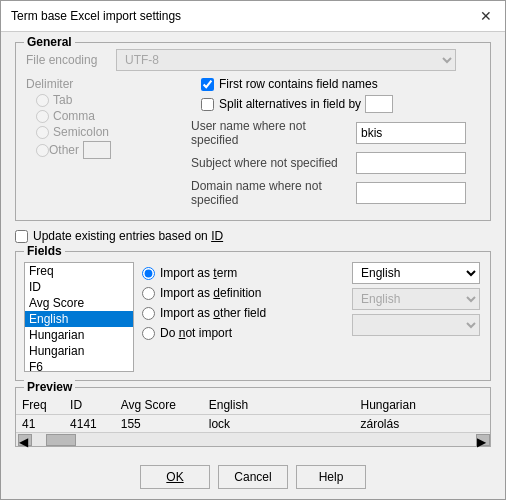  Describe the element at coordinates (416, 299) in the screenshot. I see `lang-select-2: English` at that location.